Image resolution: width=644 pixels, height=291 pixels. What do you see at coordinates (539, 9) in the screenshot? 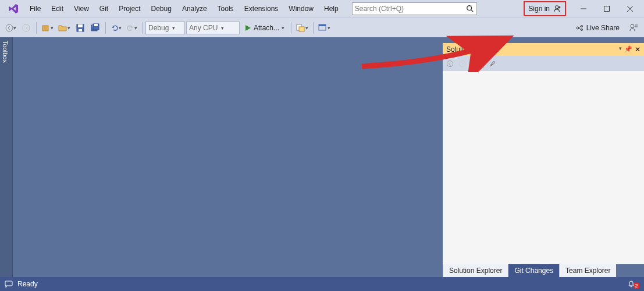
I see `sign-in-label: Sign in` at bounding box center [539, 9].